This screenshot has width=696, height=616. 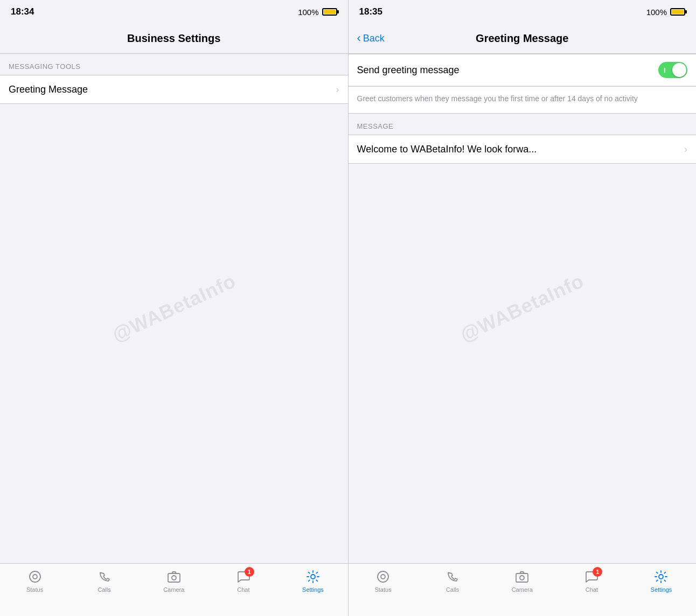 What do you see at coordinates (330, 12) in the screenshot?
I see `battery-fill-left` at bounding box center [330, 12].